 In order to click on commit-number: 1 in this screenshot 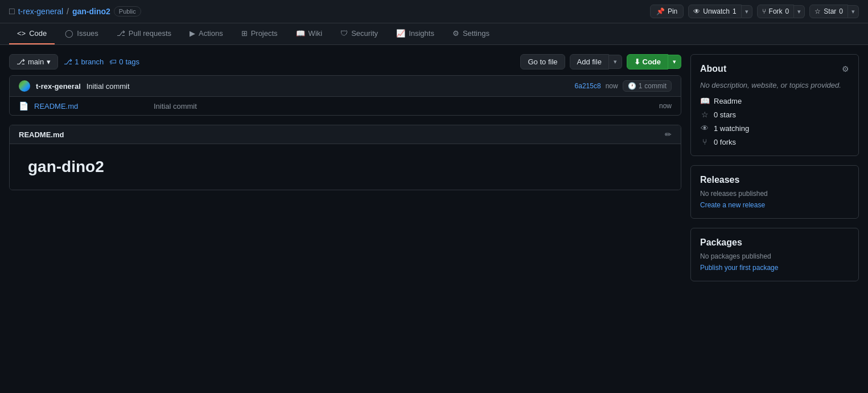, I will do `click(641, 86)`.